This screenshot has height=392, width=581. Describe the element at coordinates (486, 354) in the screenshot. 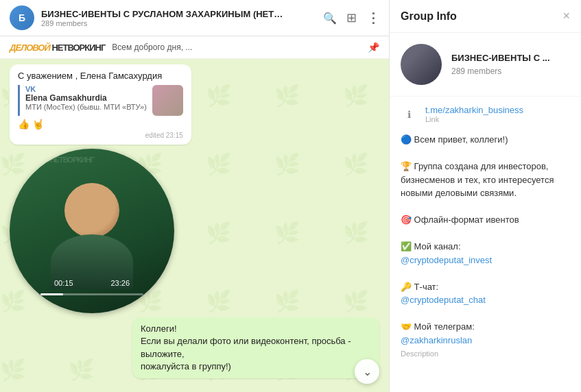

I see `description-label: Description` at that location.